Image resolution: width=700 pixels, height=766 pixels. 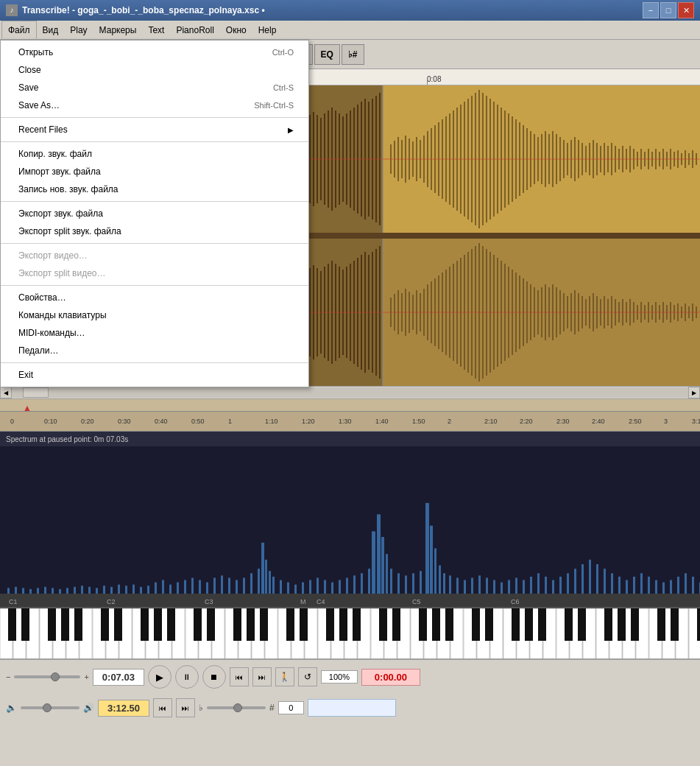 I want to click on menu-keyboard: Команды клавиатуры, so click(x=155, y=315).